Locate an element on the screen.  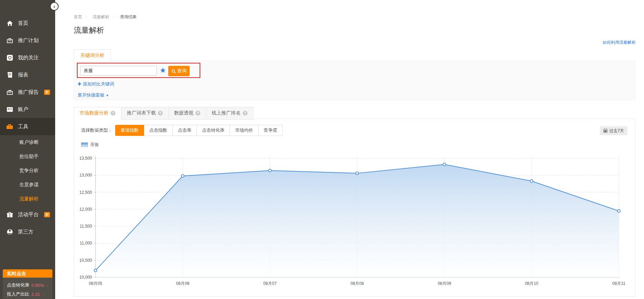
third-party-icon is located at coordinates (10, 232).